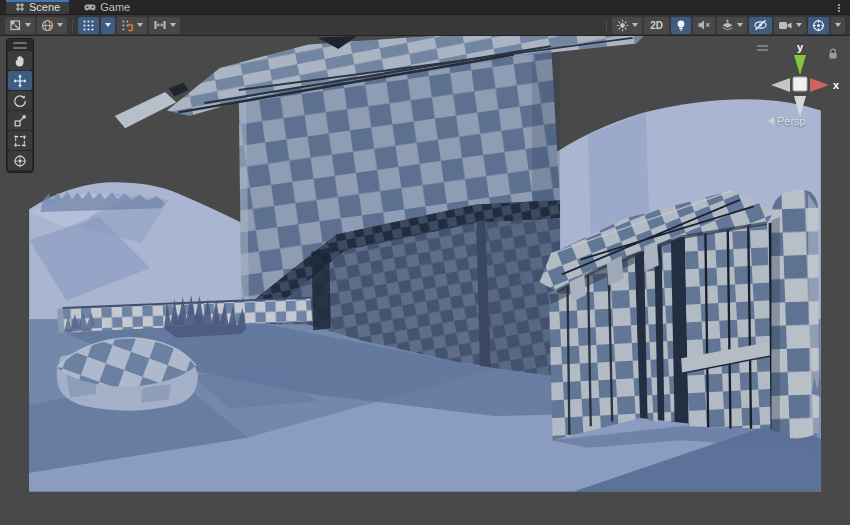 This screenshot has width=850, height=525. Describe the element at coordinates (786, 26) in the screenshot. I see `camera-icon` at that location.